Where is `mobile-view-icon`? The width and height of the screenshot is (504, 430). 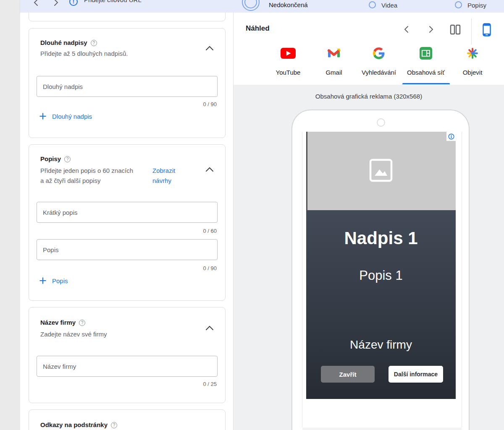 mobile-view-icon is located at coordinates (487, 30).